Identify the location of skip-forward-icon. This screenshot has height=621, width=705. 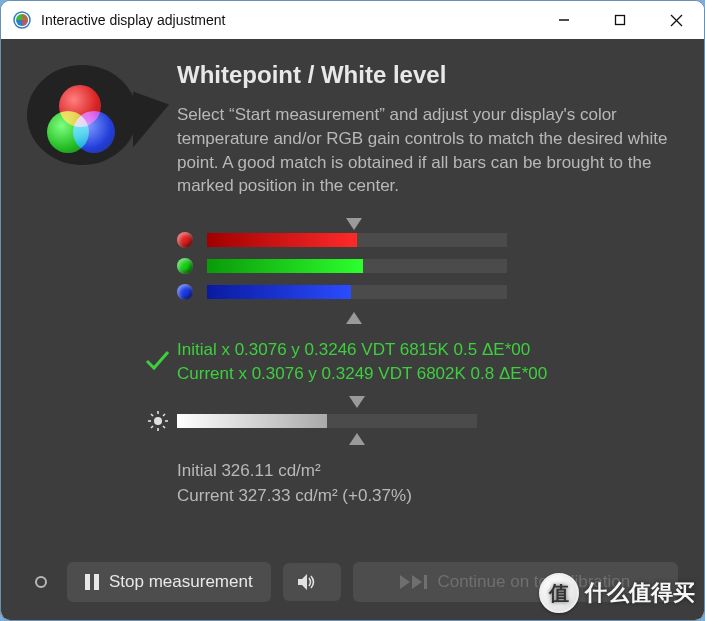
(414, 582).